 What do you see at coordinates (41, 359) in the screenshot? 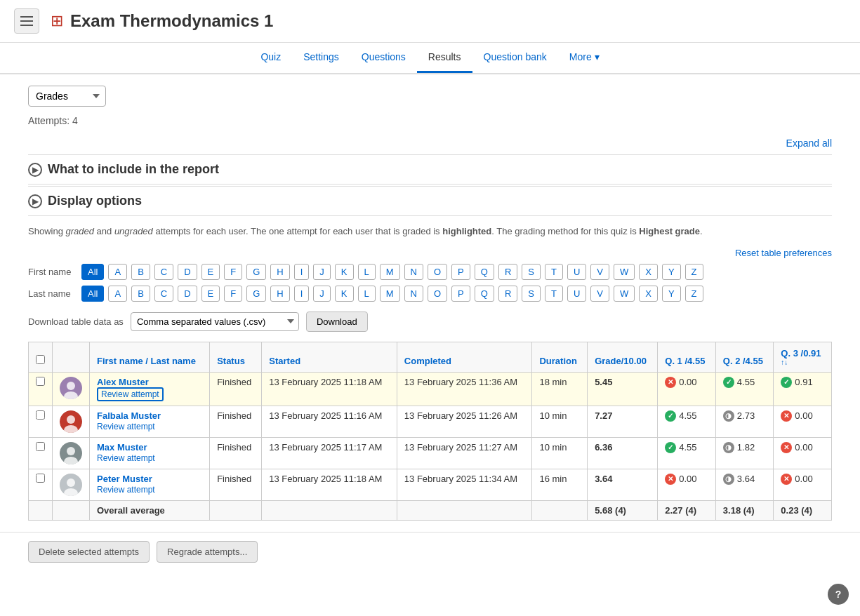
I see `select-all-checkbox` at bounding box center [41, 359].